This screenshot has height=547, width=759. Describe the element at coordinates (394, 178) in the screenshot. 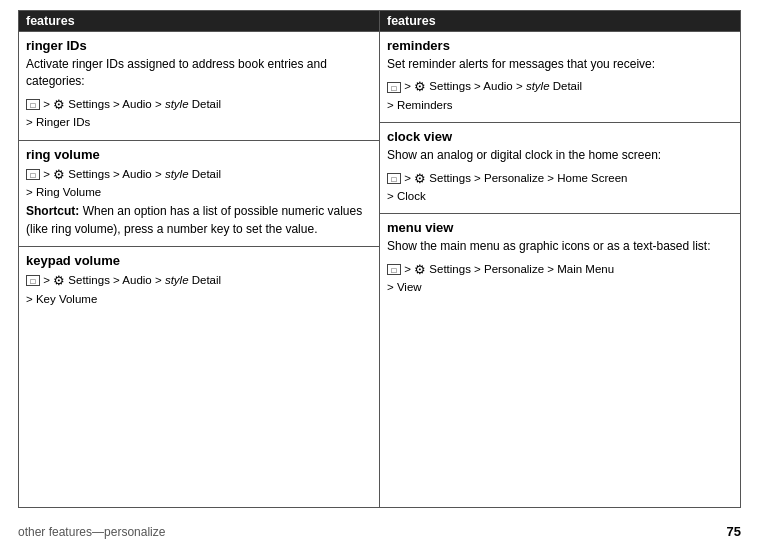

I see `menu-box-icon-5: □` at that location.